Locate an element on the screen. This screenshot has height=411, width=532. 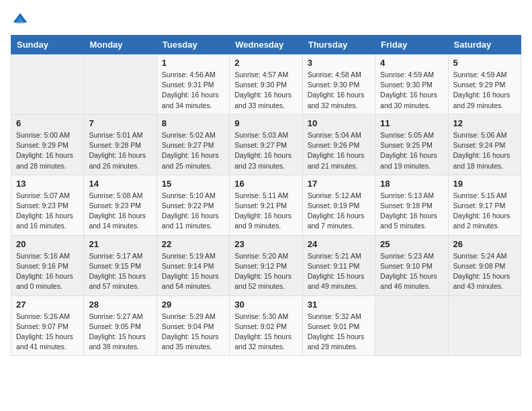
day-info: Sunrise: 5:13 AM Sunset: 9:18 PM Dayligh… is located at coordinates (411, 211).